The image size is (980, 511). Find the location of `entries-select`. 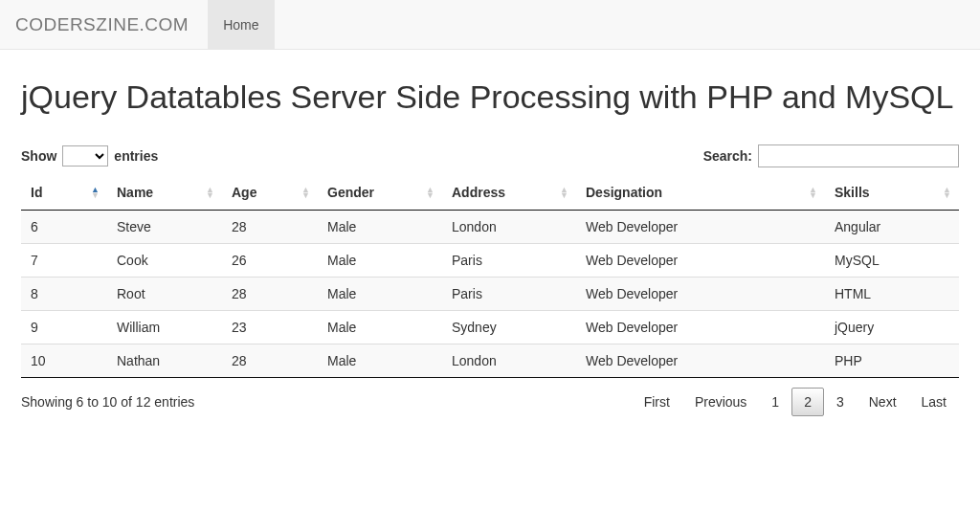

entries-select is located at coordinates (85, 156).